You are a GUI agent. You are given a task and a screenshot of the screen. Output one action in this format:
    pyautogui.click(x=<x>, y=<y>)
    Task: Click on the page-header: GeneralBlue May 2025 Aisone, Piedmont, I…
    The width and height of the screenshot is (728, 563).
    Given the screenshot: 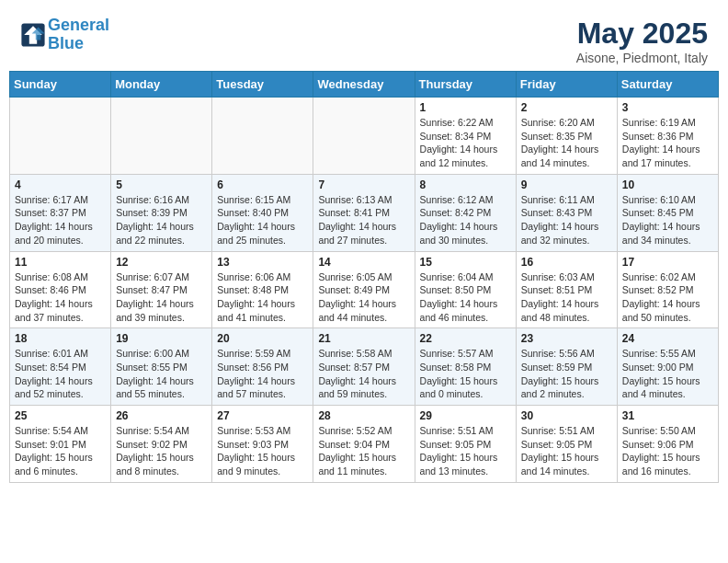 What is the action you would take?
    pyautogui.click(x=364, y=40)
    